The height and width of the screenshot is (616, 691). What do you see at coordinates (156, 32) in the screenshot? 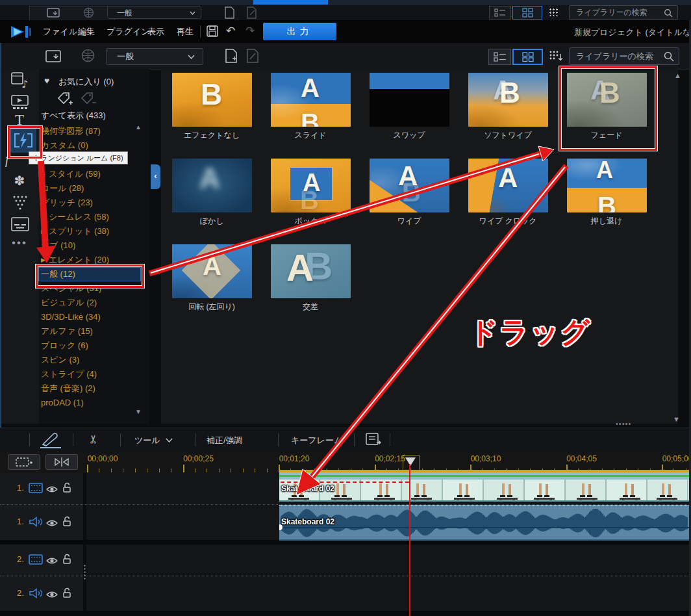
I see `menu-view: 表示` at bounding box center [156, 32].